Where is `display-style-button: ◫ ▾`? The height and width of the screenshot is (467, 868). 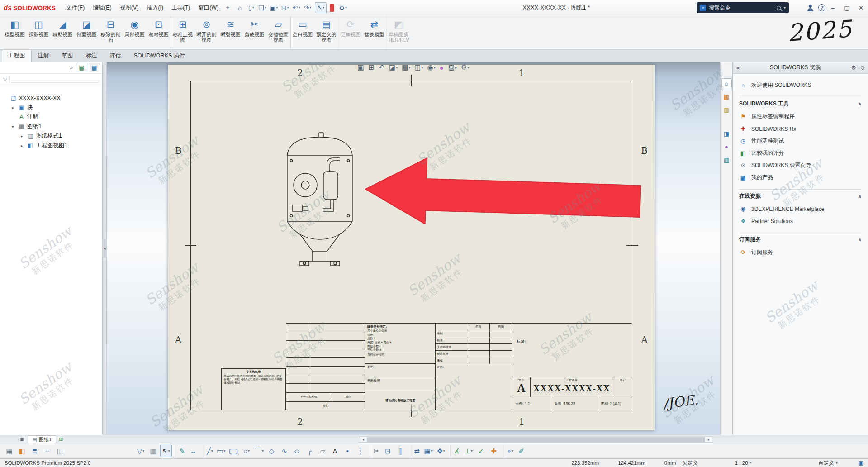 display-style-button: ◫ ▾ is located at coordinates (419, 67).